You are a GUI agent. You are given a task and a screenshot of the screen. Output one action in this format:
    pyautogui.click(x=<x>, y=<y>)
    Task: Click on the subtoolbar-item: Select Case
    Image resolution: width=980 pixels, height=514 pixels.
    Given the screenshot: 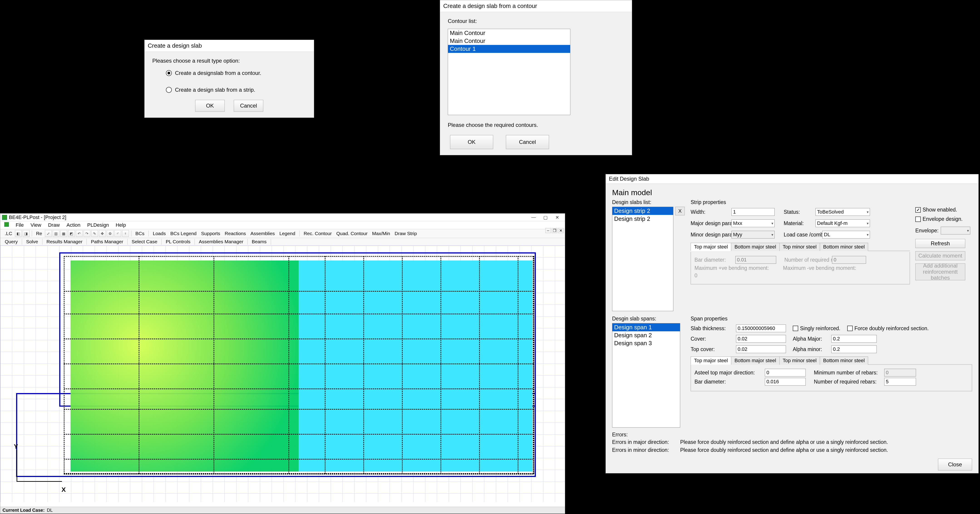 What is the action you would take?
    pyautogui.click(x=145, y=242)
    